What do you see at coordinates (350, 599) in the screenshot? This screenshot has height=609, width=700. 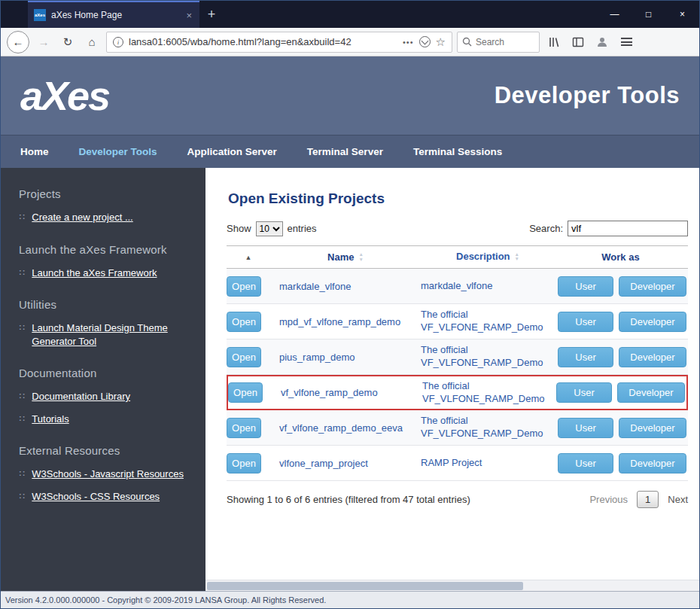 I see `status-bar: Version 4.2.0.000.000000 - Copyright © 2…` at bounding box center [350, 599].